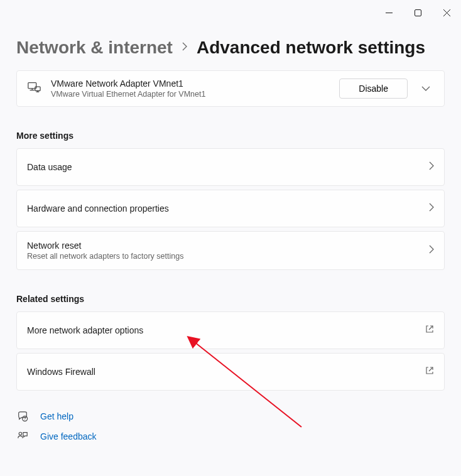 The width and height of the screenshot is (461, 476). Describe the element at coordinates (221, 330) in the screenshot. I see `row-label: More network adapter options` at that location.